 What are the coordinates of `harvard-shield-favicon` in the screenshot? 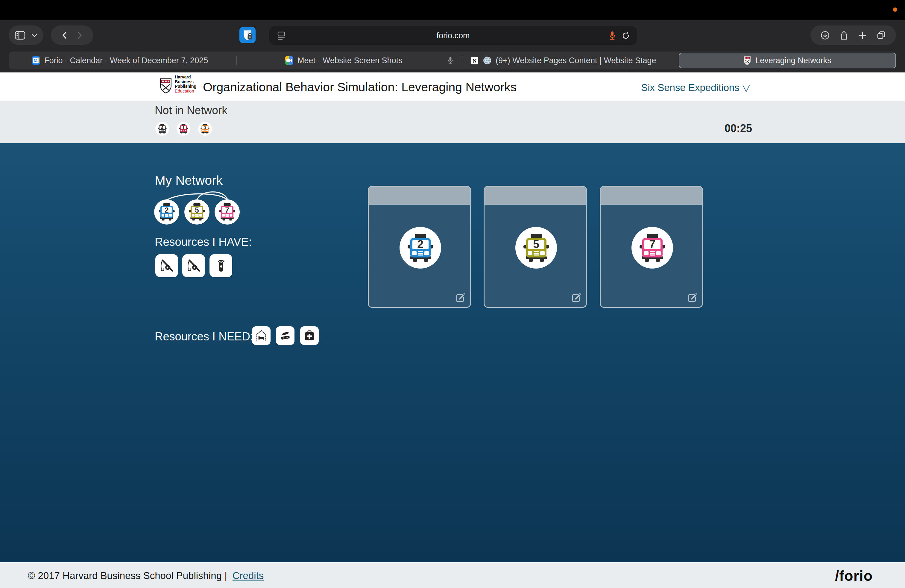 It's located at (747, 61).